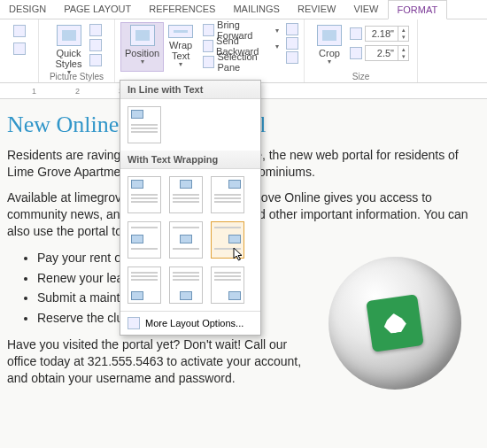  I want to click on width-value: 2.5", so click(382, 53).